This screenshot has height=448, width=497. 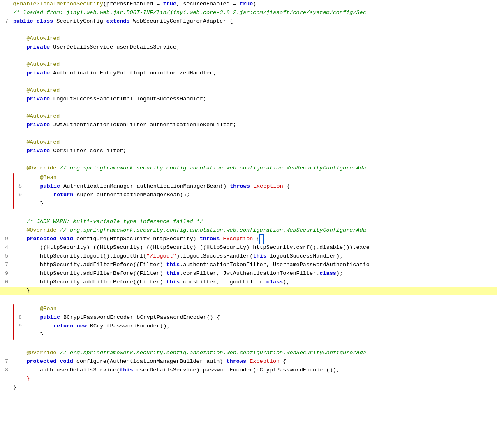 What do you see at coordinates (254, 248) in the screenshot?
I see `line-content: ((HttpSecurity) ((HttpSecurity) ((HttpSe…` at bounding box center [254, 248].